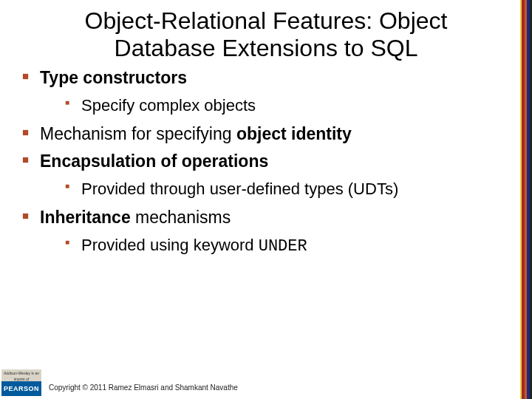 This screenshot has height=399, width=532. Describe the element at coordinates (154, 161) in the screenshot. I see `bullet-text: Encapsulation of operations` at that location.